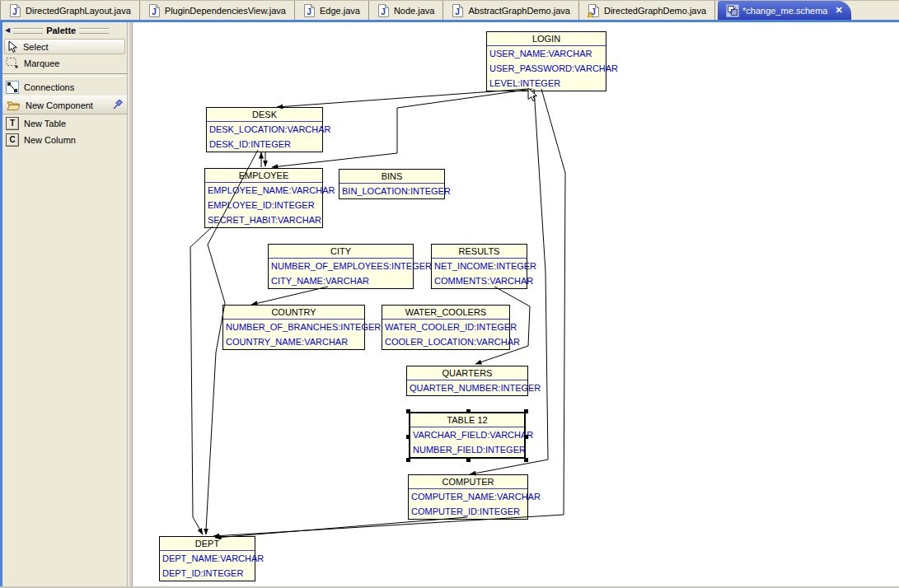 The height and width of the screenshot is (588, 899). I want to click on table-column: USER_NAME:VARCHAR, so click(546, 54).